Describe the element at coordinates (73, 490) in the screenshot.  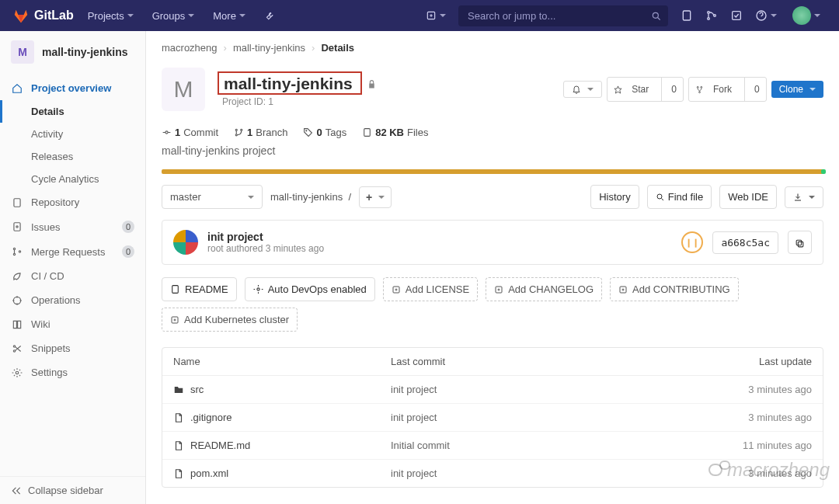
I see `collapse-sidebar: Collapse sidebar` at that location.